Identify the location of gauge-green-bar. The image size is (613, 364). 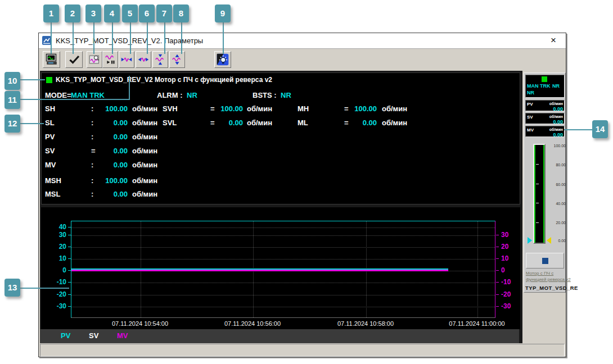
(535, 194).